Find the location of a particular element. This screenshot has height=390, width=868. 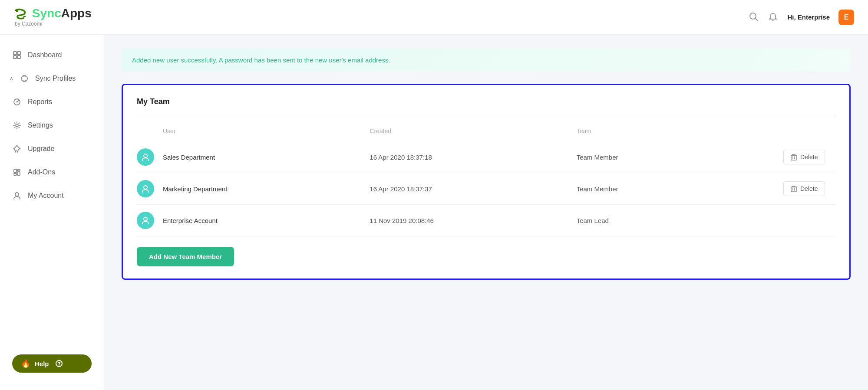

sidebar-label-my-account: My Account is located at coordinates (46, 196).